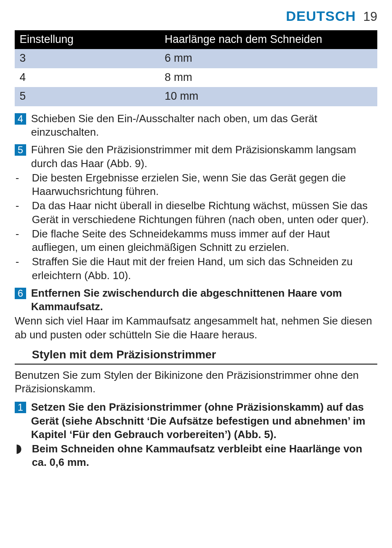 This screenshot has width=392, height=548. Describe the element at coordinates (269, 59) in the screenshot. I see `table-cell-length: 6 mm` at that location.